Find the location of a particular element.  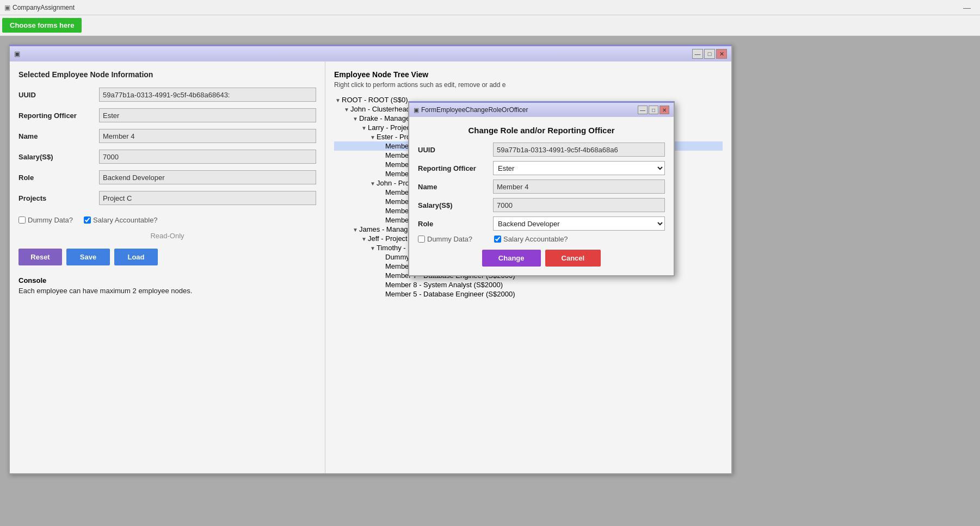

save-button: Save is located at coordinates (88, 257).